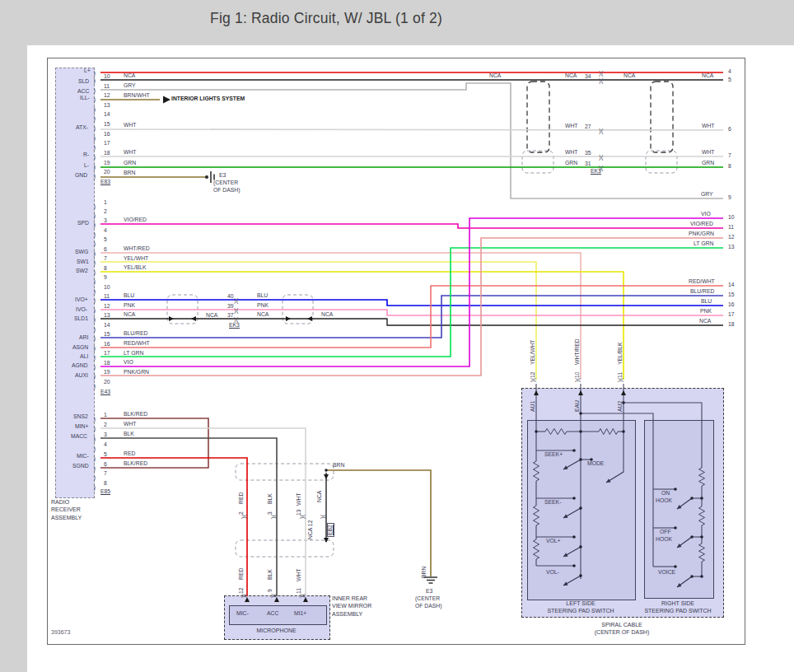 The image size is (794, 672). I want to click on right-steering-pad-switch-box, so click(679, 509).